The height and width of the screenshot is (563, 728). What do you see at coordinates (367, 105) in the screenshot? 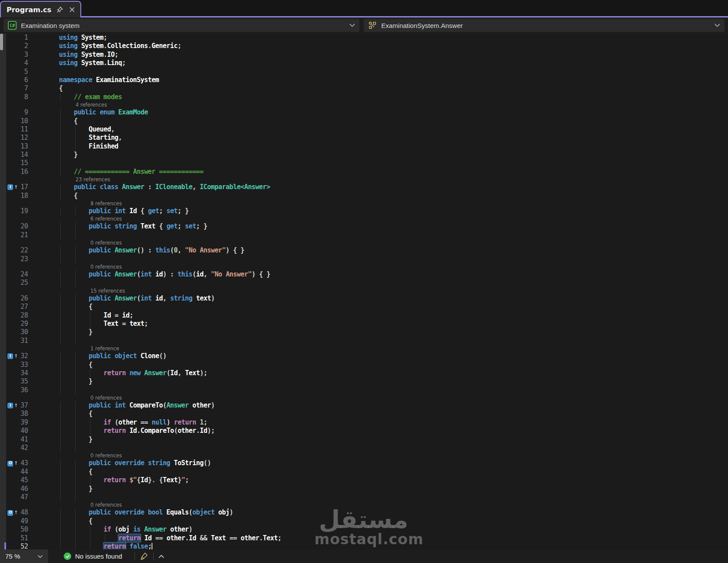
I see `codelens-references: 4 references` at bounding box center [367, 105].